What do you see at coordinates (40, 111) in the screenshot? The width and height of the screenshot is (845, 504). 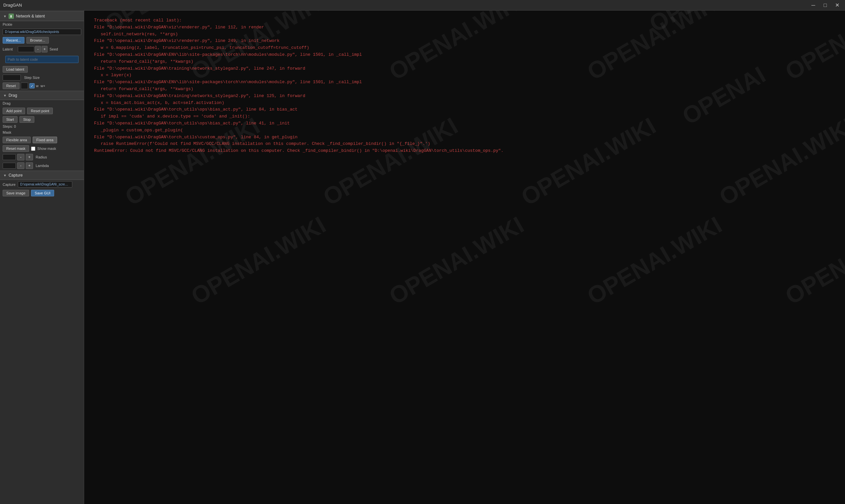 I see `reset-point-button: Reset point` at bounding box center [40, 111].